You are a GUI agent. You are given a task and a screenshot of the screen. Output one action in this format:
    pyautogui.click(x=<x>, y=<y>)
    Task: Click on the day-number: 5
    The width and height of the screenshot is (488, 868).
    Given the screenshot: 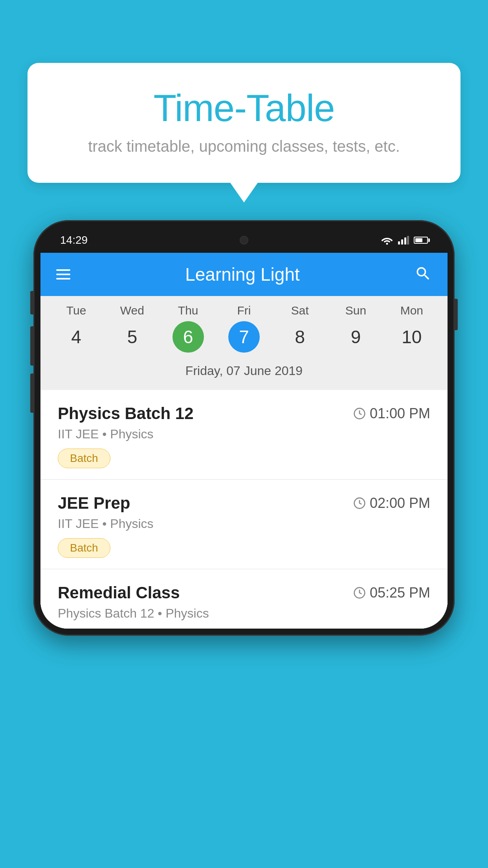 What is the action you would take?
    pyautogui.click(x=132, y=337)
    